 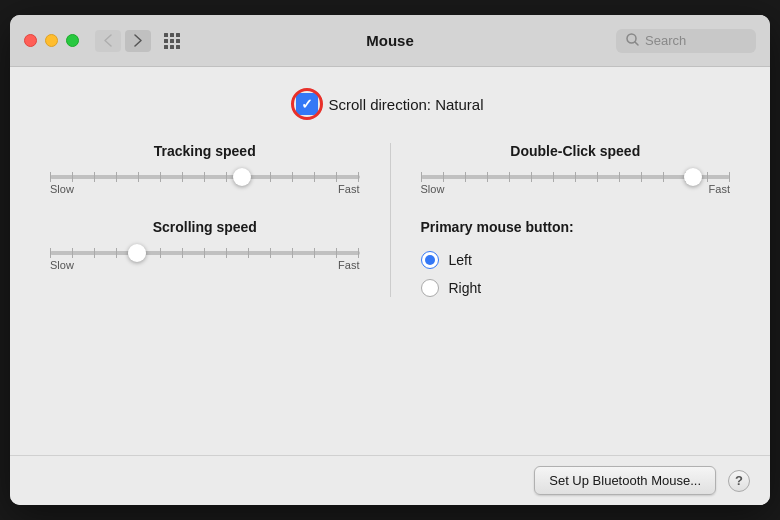 What do you see at coordinates (739, 481) in the screenshot?
I see `help-button: ?` at bounding box center [739, 481].